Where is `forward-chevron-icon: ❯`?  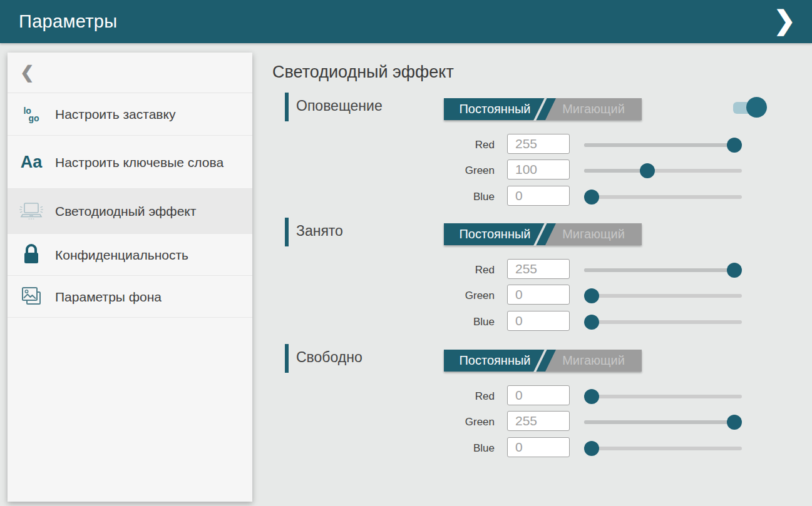 forward-chevron-icon: ❯ is located at coordinates (784, 21).